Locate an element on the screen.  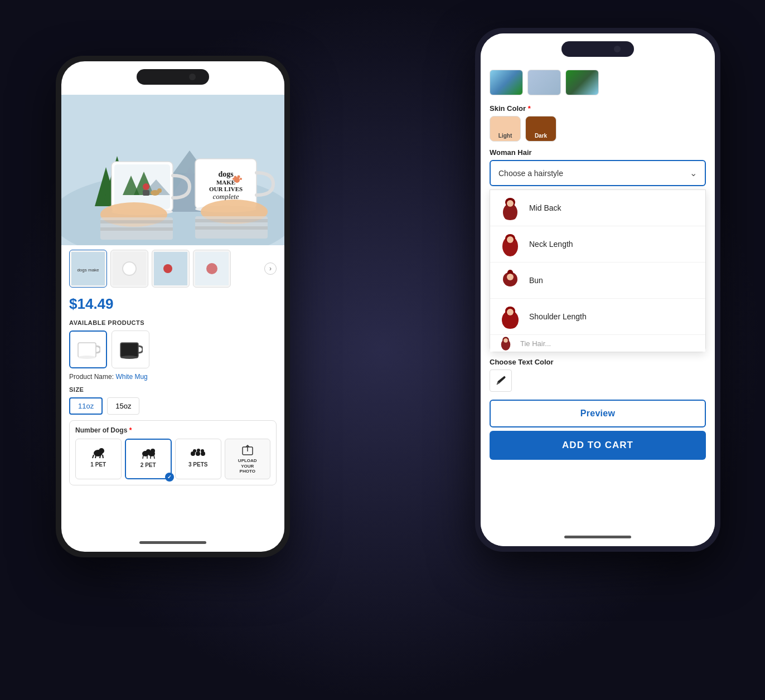
hair-name-tie-hair: Tie Hair... is located at coordinates (535, 343).